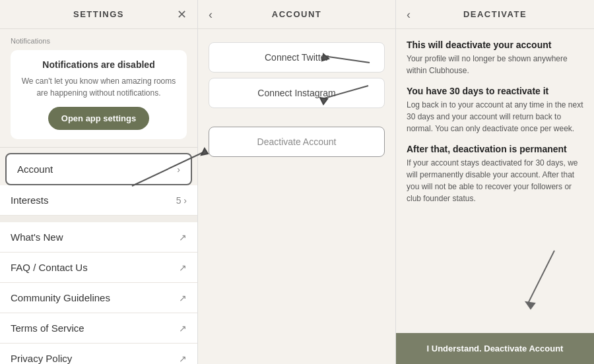 Image resolution: width=594 pixels, height=364 pixels. Describe the element at coordinates (182, 15) in the screenshot. I see `close-button: ✕` at that location.